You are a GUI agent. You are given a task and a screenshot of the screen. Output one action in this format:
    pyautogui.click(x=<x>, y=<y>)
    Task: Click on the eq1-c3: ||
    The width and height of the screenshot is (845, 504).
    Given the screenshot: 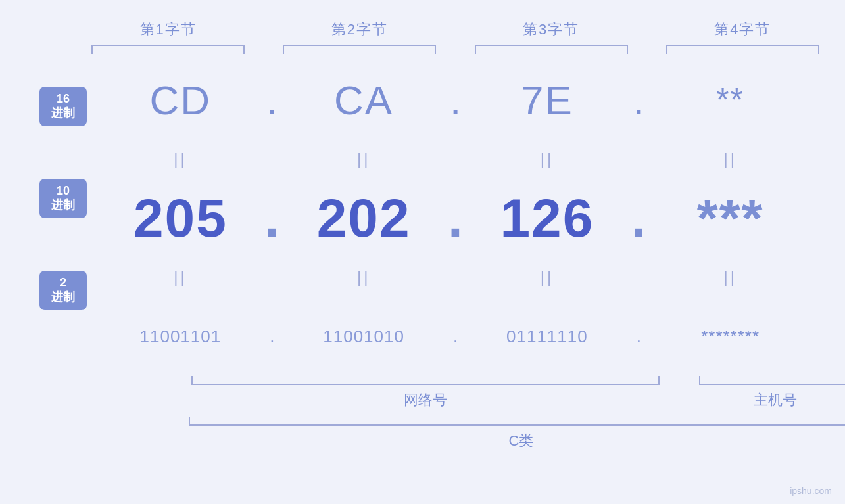 What is the action you would take?
    pyautogui.click(x=547, y=159)
    